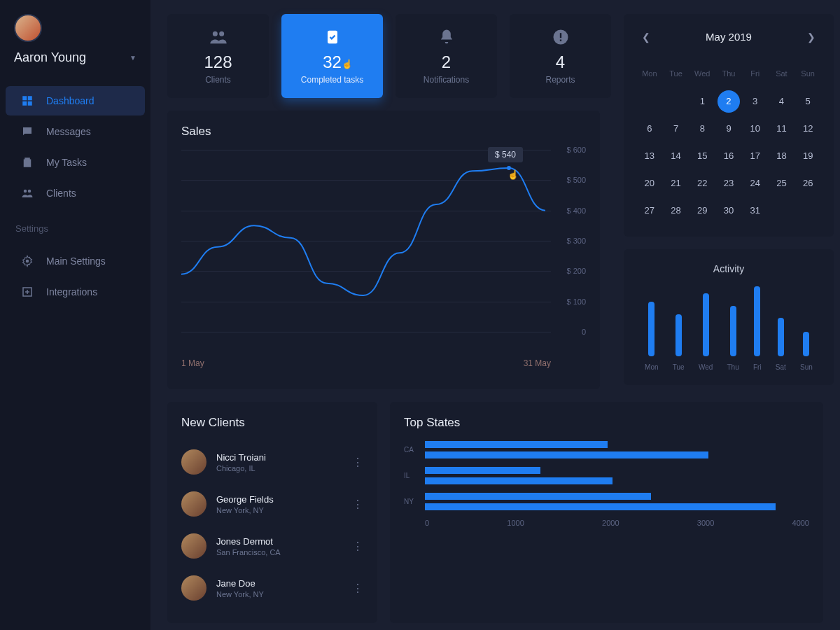  Describe the element at coordinates (702, 129) in the screenshot. I see `calendar-day: 8` at that location.